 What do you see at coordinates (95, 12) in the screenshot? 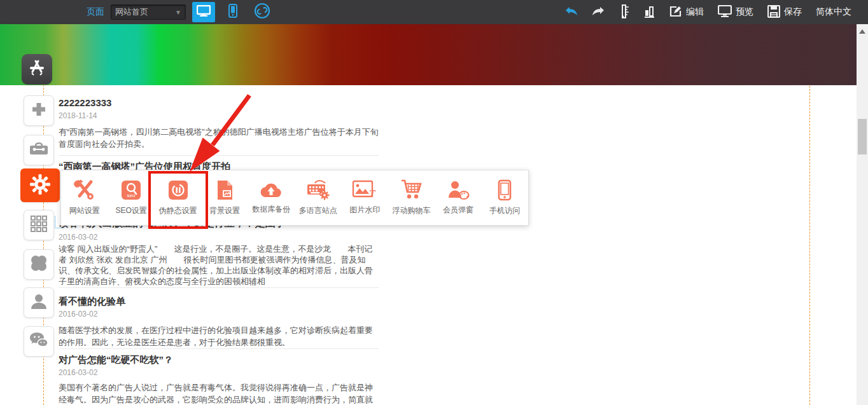
I see `page-label: 页面` at bounding box center [95, 12].